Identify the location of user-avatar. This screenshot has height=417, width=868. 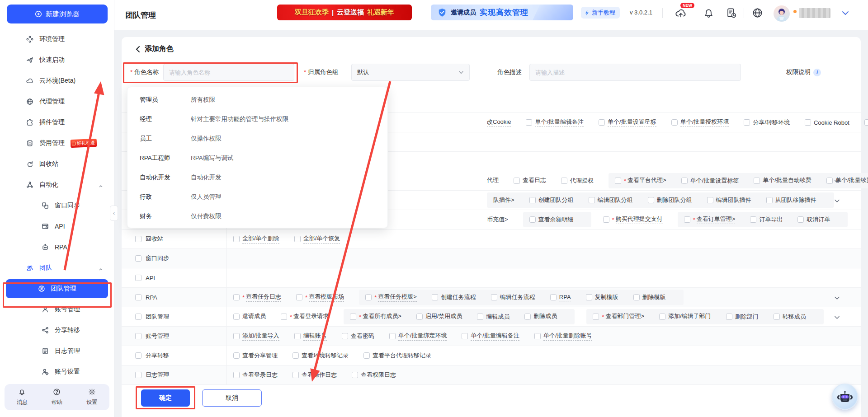
(782, 14).